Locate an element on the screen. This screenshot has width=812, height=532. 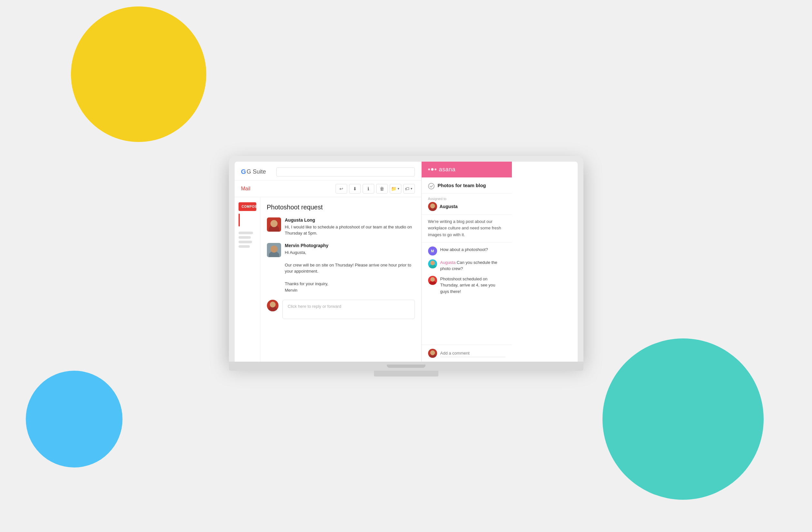
search-bar is located at coordinates (345, 172).